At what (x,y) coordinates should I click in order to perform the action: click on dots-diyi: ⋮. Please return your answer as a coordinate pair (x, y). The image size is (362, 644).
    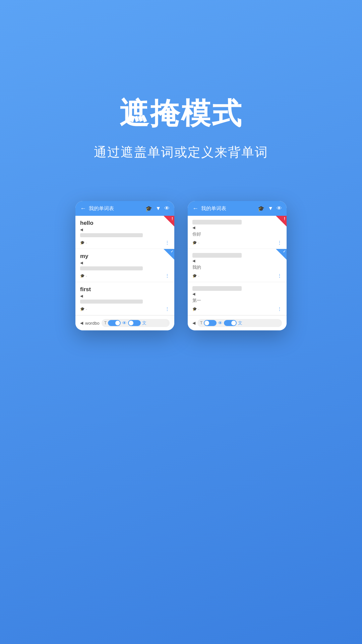
    Looking at the image, I should click on (280, 309).